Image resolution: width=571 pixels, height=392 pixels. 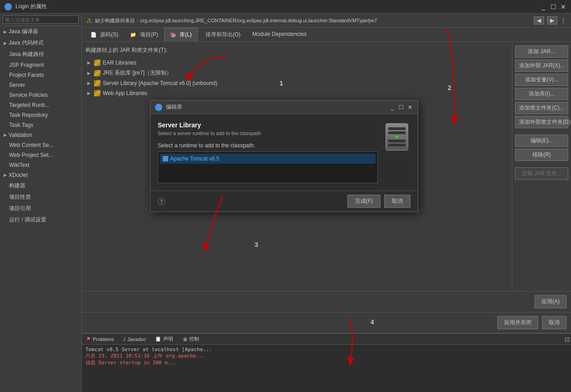 I want to click on server-graphic, so click(x=397, y=137).